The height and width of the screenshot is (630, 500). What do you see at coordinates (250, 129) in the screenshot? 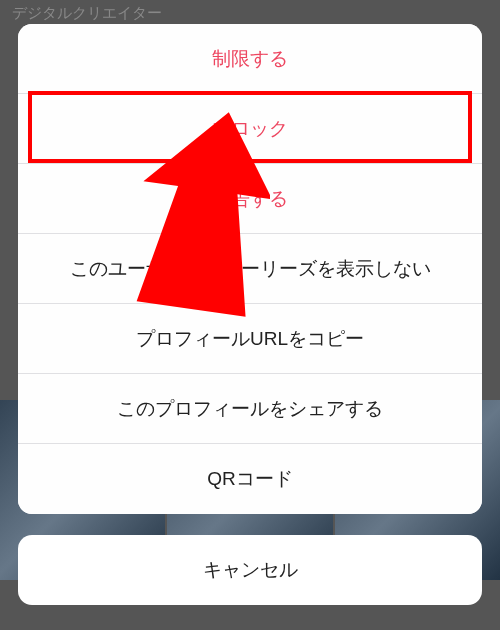
I see `block-label: ブロック` at bounding box center [250, 129].